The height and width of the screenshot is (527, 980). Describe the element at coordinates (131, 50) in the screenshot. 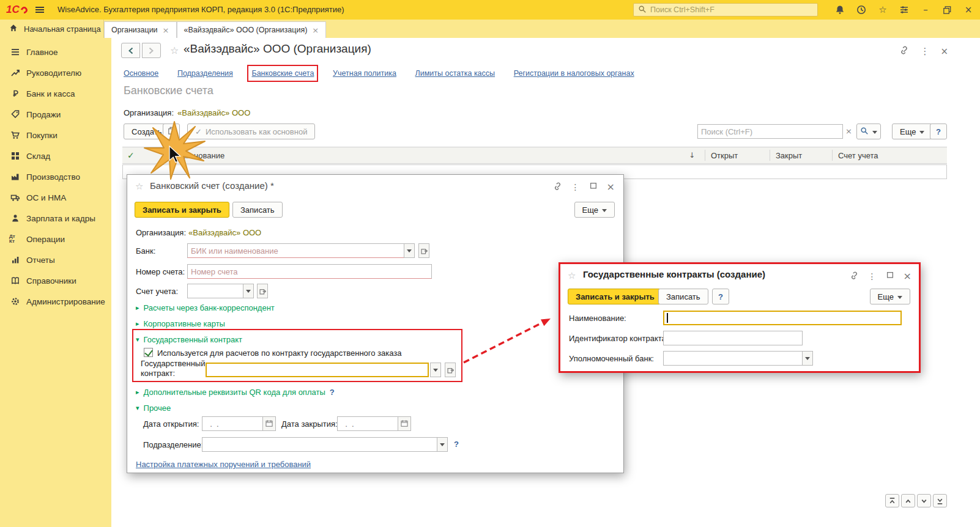

I see `back-button` at that location.